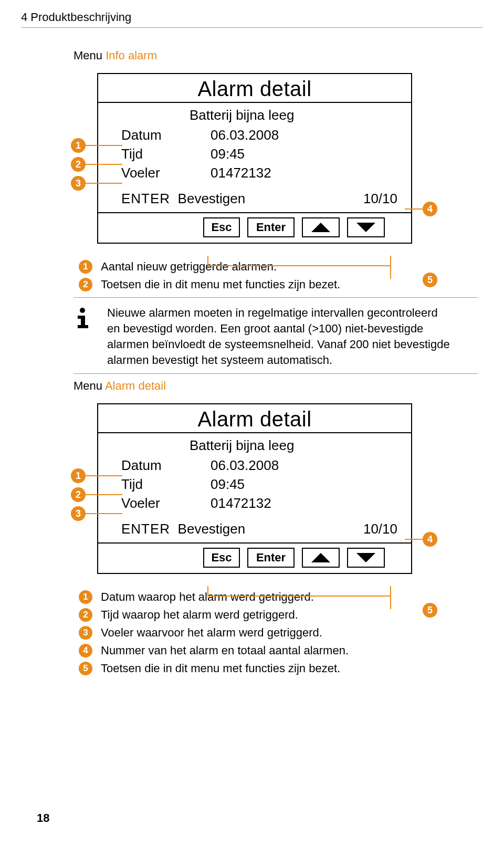  Describe the element at coordinates (200, 615) in the screenshot. I see `legend-text: Tijd waarop het alarm werd getriggerd.` at that location.